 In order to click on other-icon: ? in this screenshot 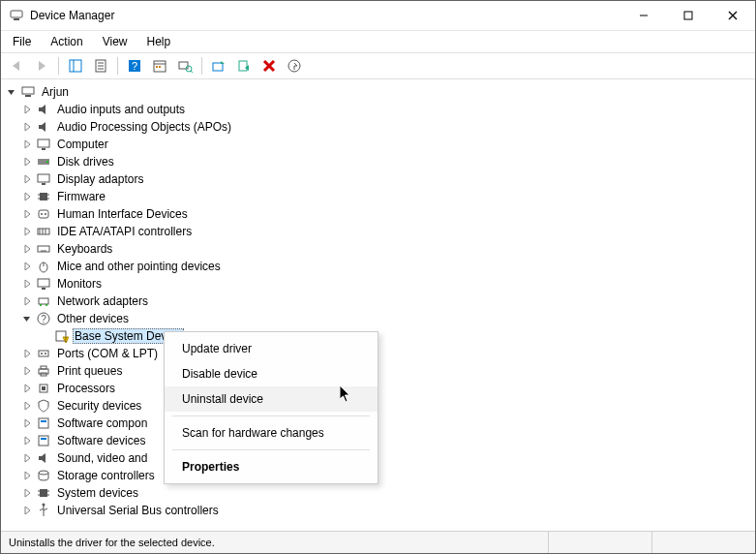, I will do `click(44, 319)`.